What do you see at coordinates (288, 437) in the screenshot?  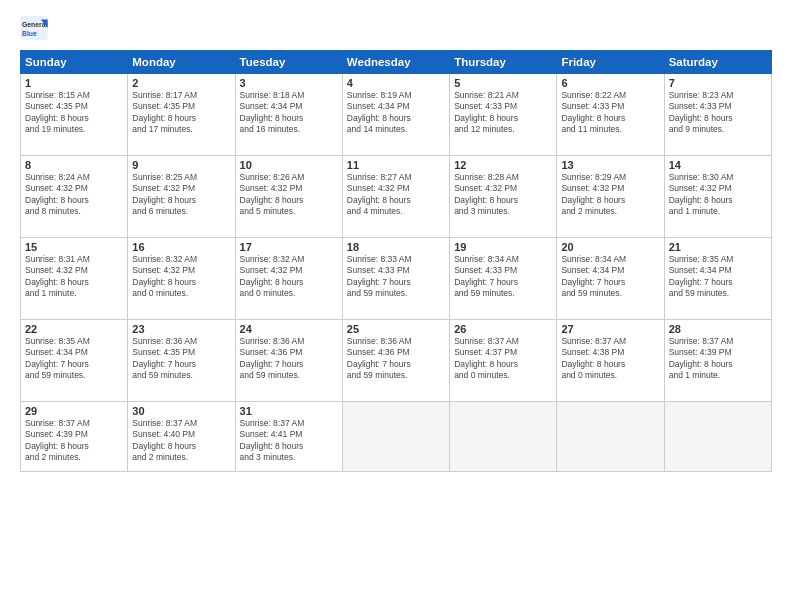 I see `calendar-cell: 31Sunrise: 8:37 AM Sunset: 4:41 PM Dayli…` at bounding box center [288, 437].